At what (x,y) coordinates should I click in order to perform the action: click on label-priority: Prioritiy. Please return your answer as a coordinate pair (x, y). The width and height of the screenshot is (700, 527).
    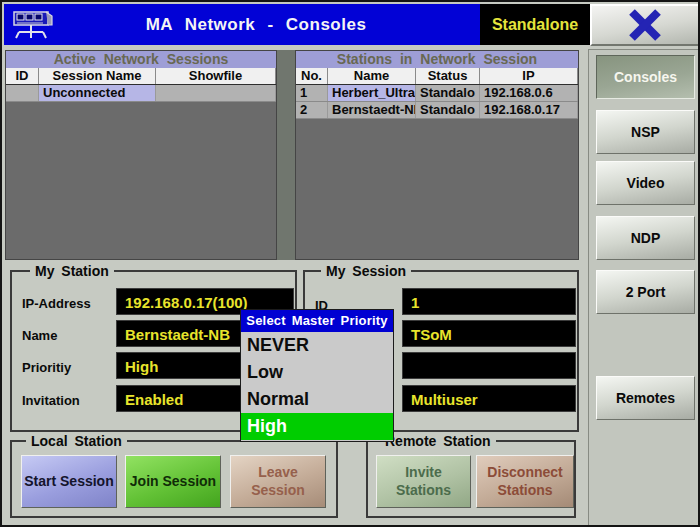
    Looking at the image, I should click on (46, 368).